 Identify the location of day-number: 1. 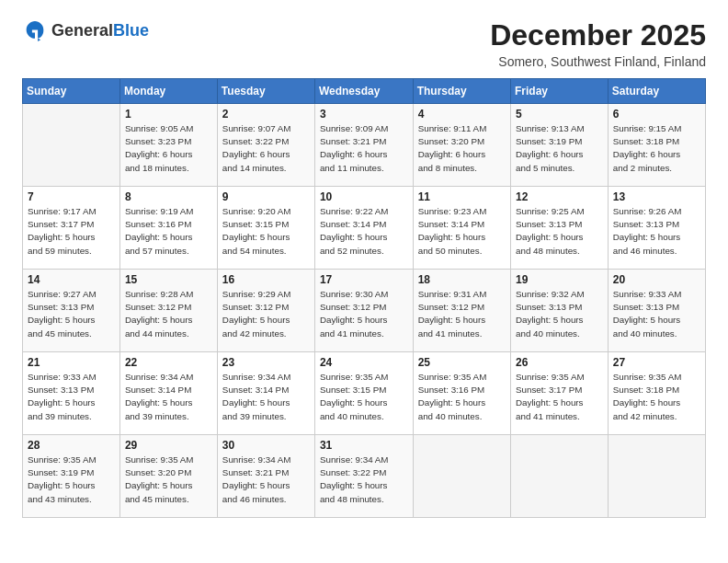
(169, 114).